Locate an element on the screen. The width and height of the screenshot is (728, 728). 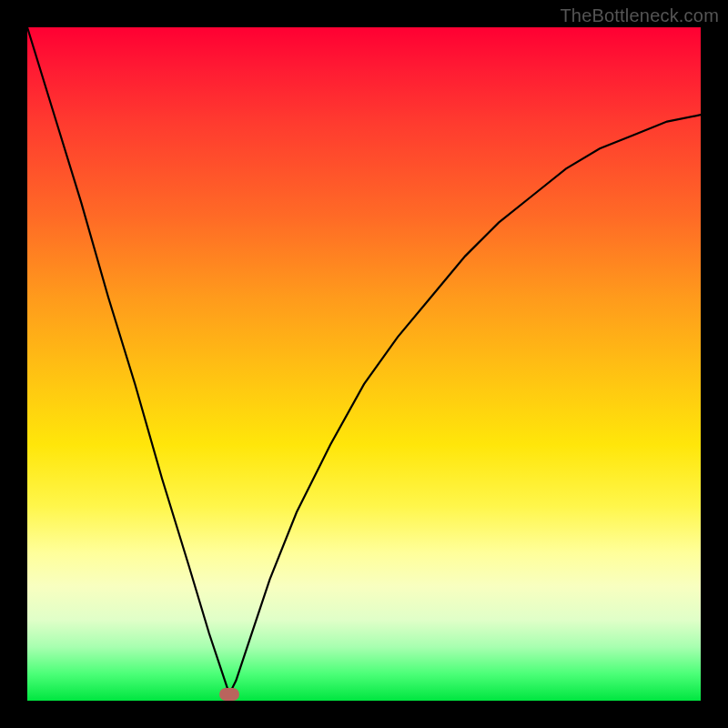
optimal-point-marker is located at coordinates (229, 694).